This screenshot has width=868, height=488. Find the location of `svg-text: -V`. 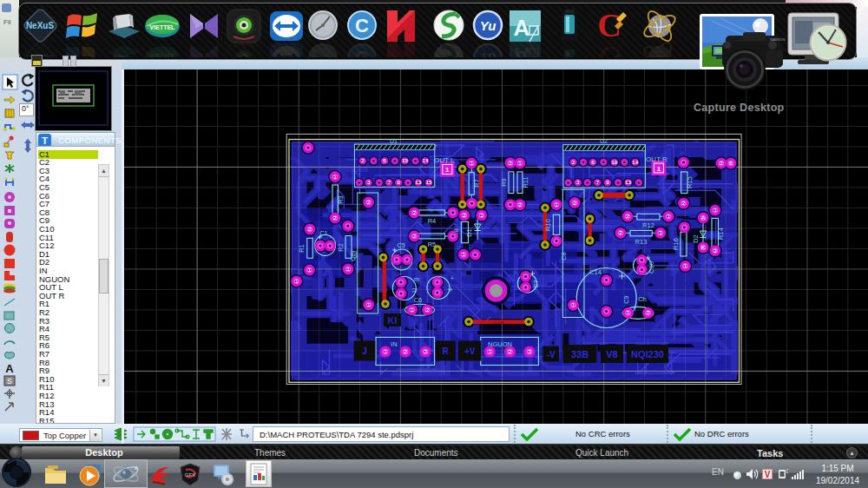

svg-text: -V is located at coordinates (551, 354).